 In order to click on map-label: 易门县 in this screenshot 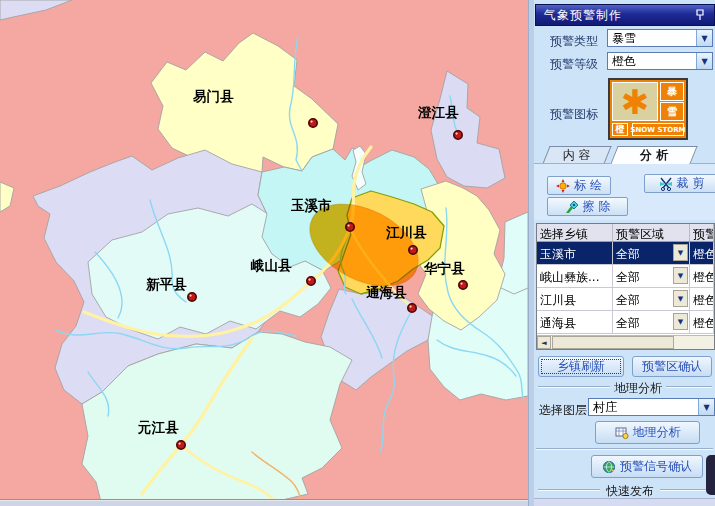, I will do `click(213, 96)`.